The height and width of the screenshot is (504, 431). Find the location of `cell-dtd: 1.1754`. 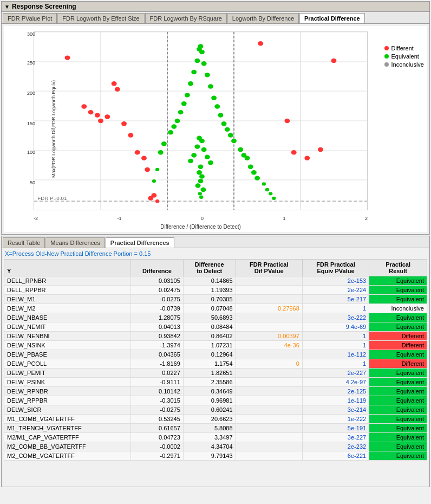

cell-dtd: 1.1754 is located at coordinates (209, 364).